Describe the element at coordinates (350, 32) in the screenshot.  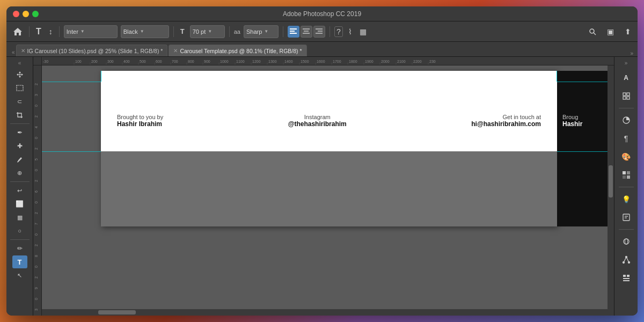
I see `warp-text-button: ⌇` at that location.